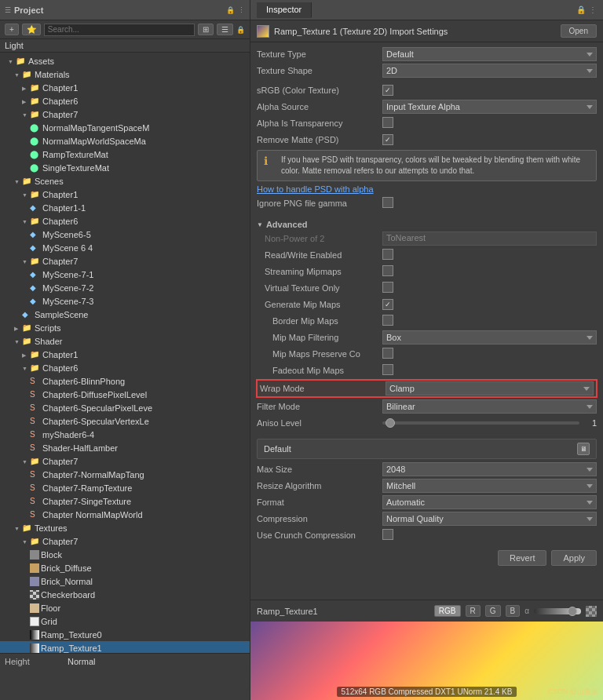  I want to click on tree-myscene7-1: ◆ MyScene-7-1, so click(125, 275).